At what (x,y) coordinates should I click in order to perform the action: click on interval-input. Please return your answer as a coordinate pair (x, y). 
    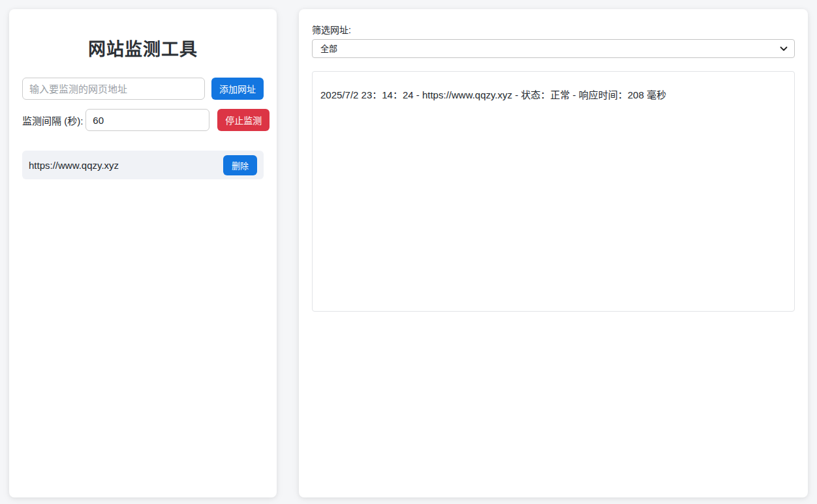
    Looking at the image, I should click on (147, 120).